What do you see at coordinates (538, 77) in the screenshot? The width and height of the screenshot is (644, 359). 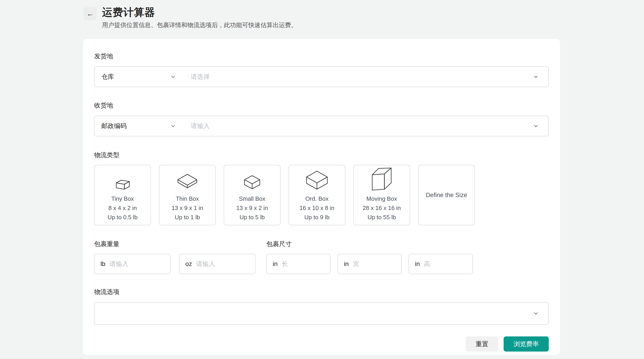 I see `origin-field-caret` at bounding box center [538, 77].